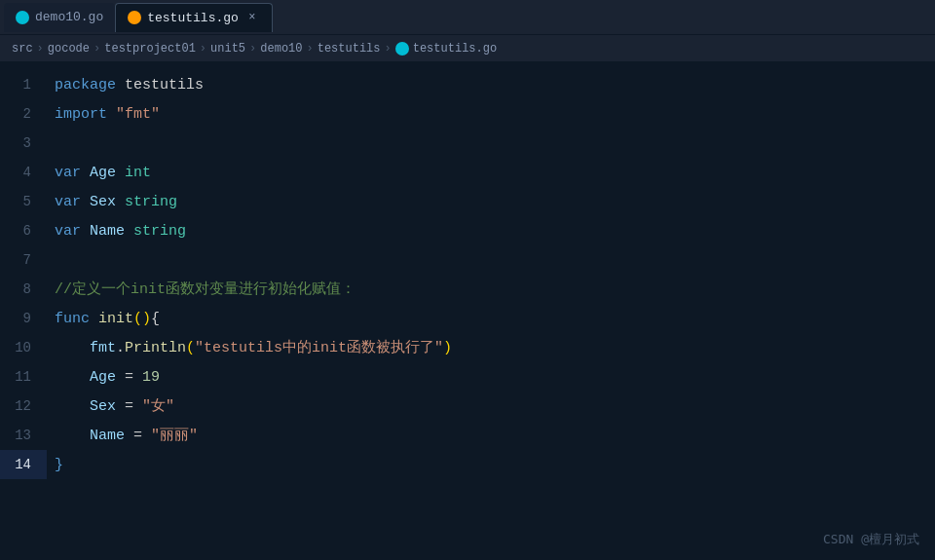  I want to click on code-line: 3, so click(468, 143).